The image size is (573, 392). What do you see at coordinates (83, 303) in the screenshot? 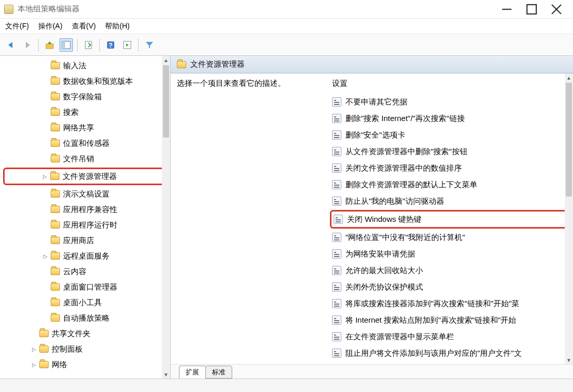
I see `tree-item-label: 桌面小工具` at bounding box center [83, 303].